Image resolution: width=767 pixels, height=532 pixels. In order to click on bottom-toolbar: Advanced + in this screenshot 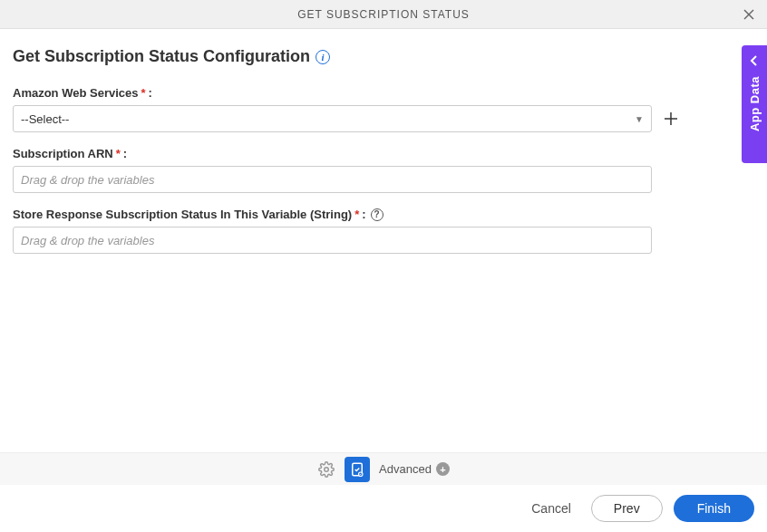, I will do `click(384, 469)`.